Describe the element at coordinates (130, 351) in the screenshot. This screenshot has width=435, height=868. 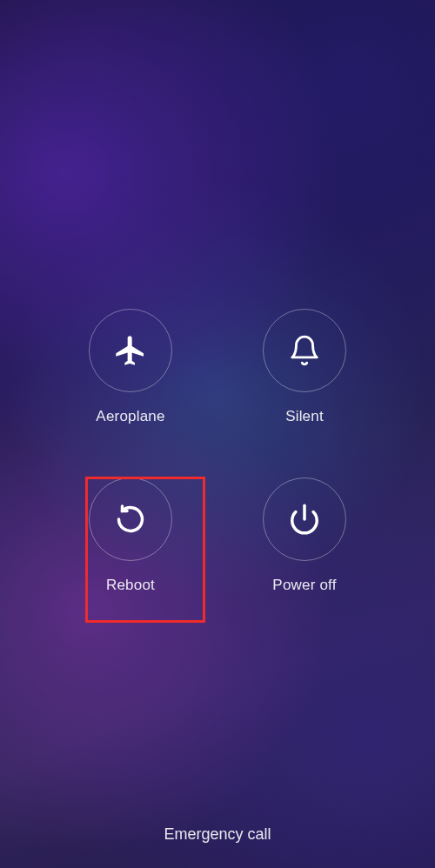
I see `airplane-icon` at that location.